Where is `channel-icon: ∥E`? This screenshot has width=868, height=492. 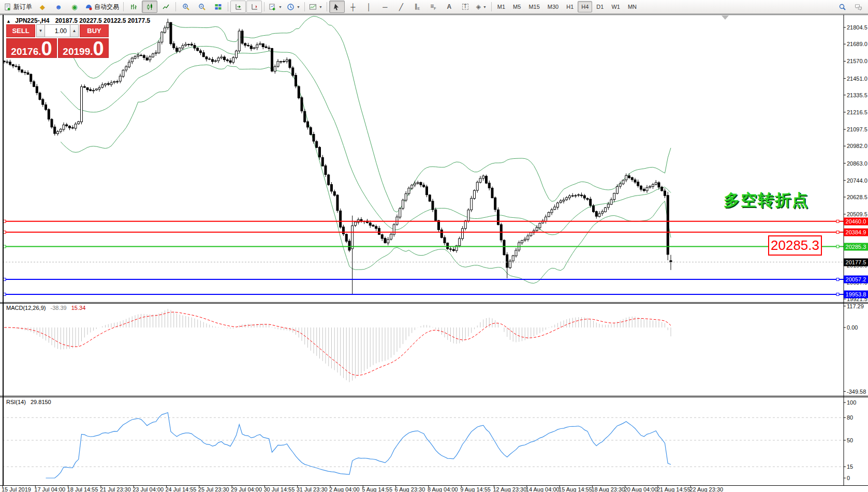 channel-icon: ∥E is located at coordinates (417, 7).